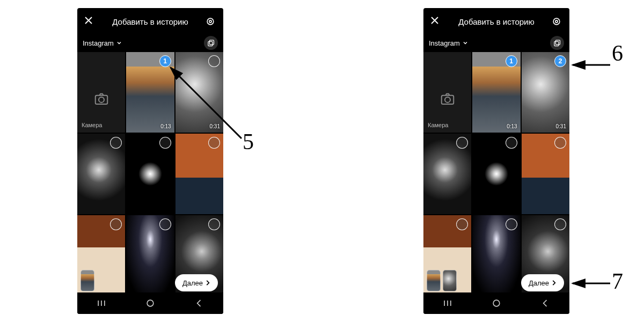  I want to click on media-tile: 2 0:31, so click(545, 92).